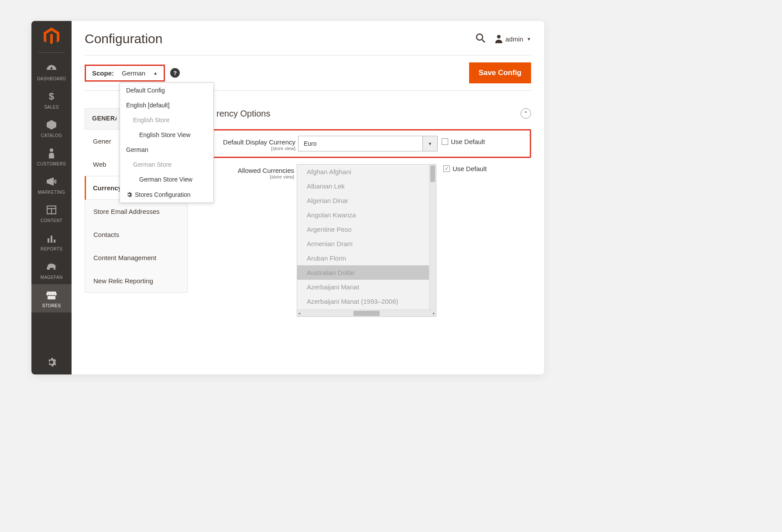 The width and height of the screenshot is (782, 532). Describe the element at coordinates (51, 362) in the screenshot. I see `nav-system` at that location.